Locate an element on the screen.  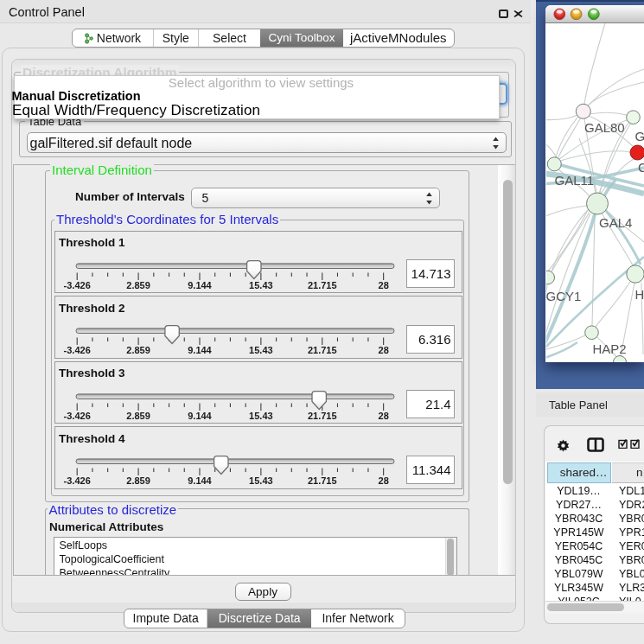
svg-text: GCY1 is located at coordinates (564, 296).